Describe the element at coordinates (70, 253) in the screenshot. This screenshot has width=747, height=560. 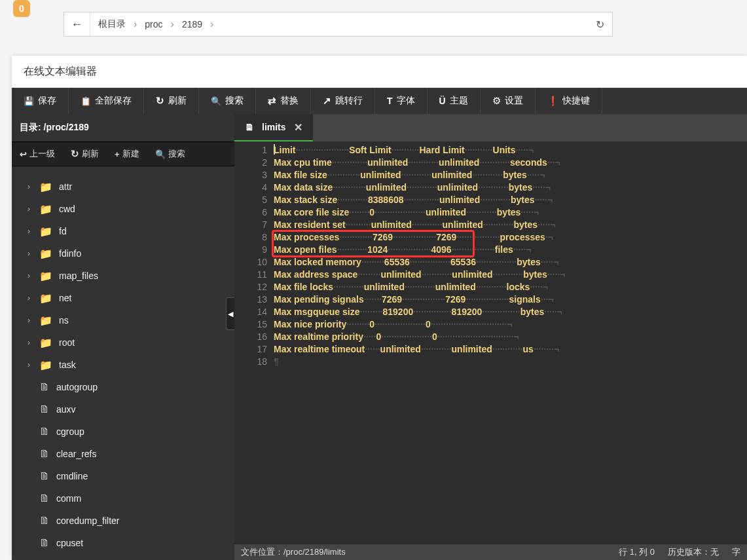
I see `tree-item-label: fdinfo` at that location.